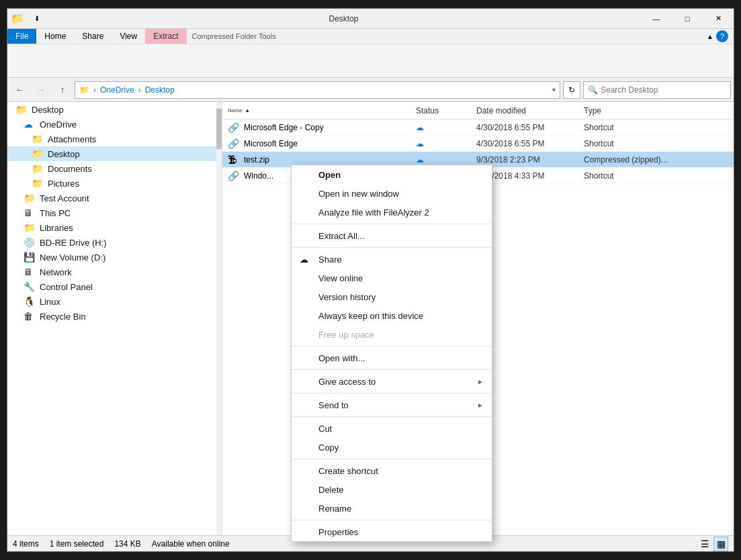 The image size is (741, 560). I want to click on item-count: 4 items, so click(26, 544).